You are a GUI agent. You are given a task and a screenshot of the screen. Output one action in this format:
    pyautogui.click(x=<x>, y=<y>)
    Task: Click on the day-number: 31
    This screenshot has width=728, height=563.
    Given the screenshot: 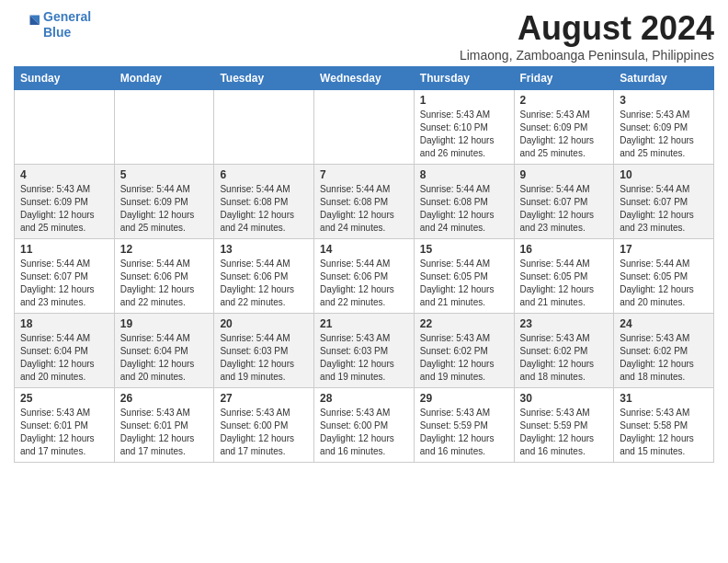 What is the action you would take?
    pyautogui.click(x=664, y=398)
    